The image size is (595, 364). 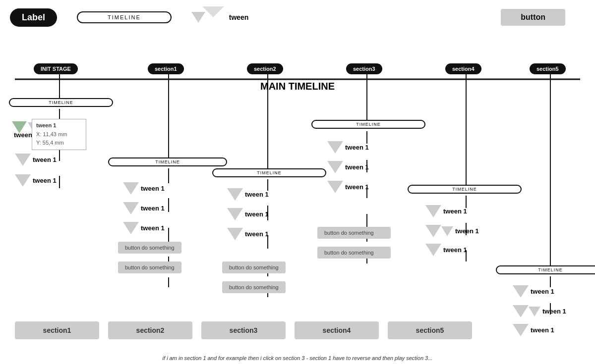 What do you see at coordinates (335, 148) in the screenshot?
I see `s3-tween1-a-tri` at bounding box center [335, 148].